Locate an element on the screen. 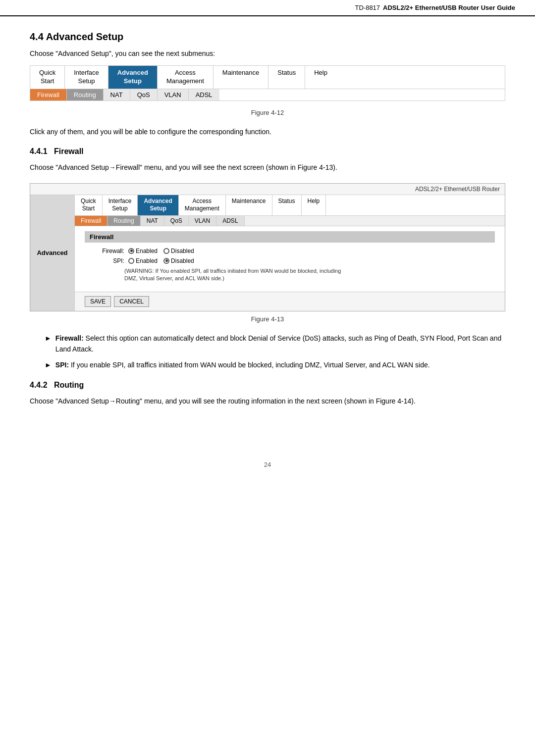 This screenshot has height=756, width=535. section-number: 4.4 is located at coordinates (37, 37).